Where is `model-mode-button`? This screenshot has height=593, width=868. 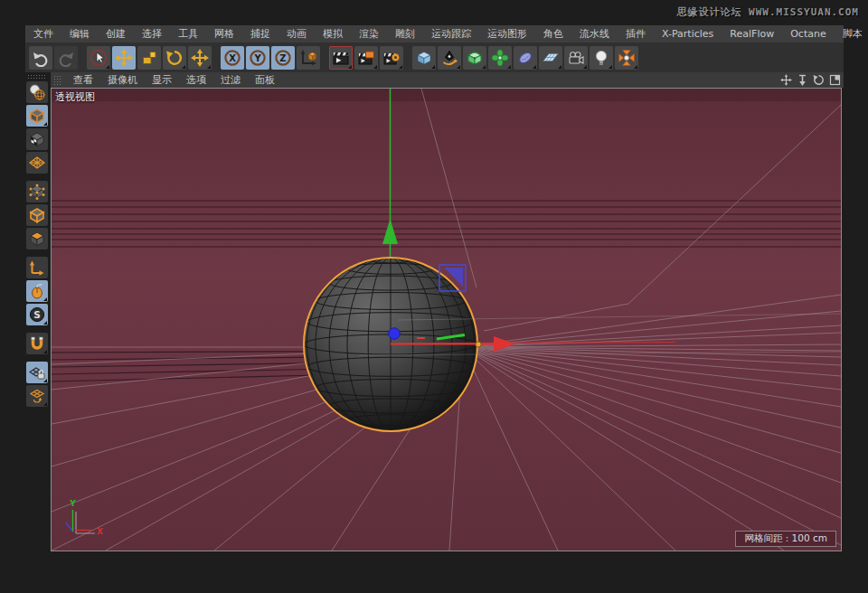 model-mode-button is located at coordinates (37, 116).